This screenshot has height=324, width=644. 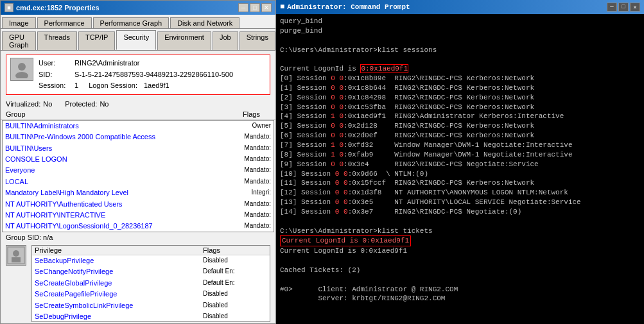 What do you see at coordinates (23, 104) in the screenshot?
I see `virtualized-label: Virtualized:` at bounding box center [23, 104].